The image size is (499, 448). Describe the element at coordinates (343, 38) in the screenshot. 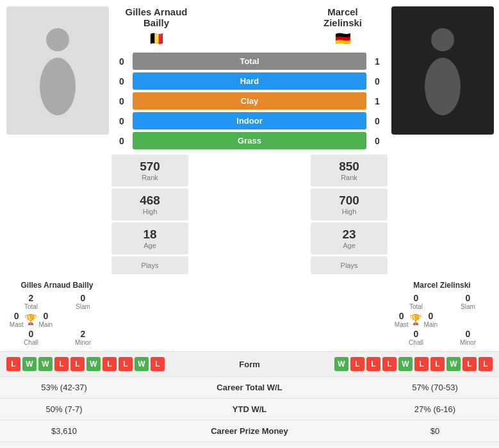

I see `player2-flag-row: 🇩🇪` at that location.